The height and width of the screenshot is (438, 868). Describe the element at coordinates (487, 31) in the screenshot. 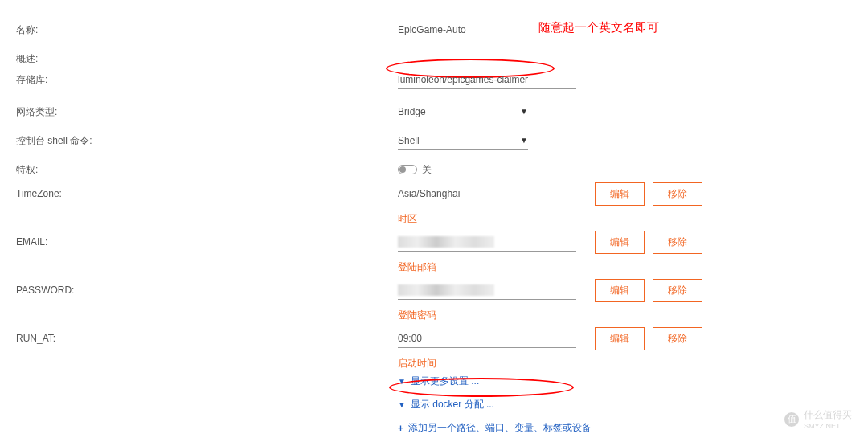

I see `name-input` at that location.